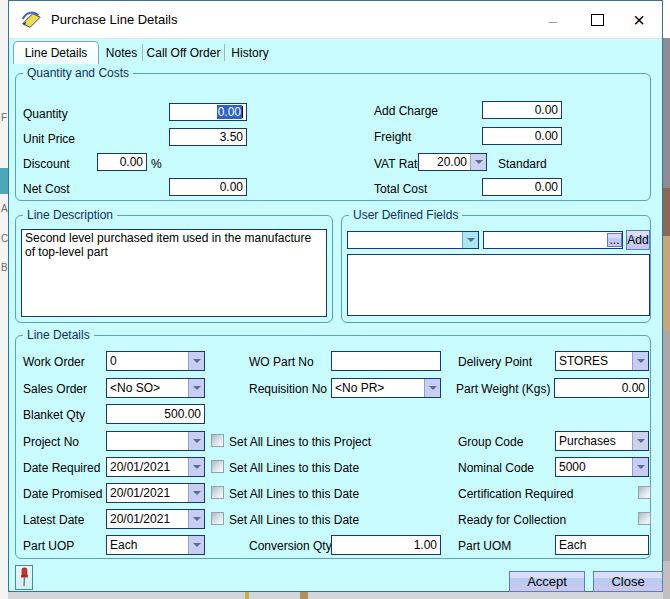 The height and width of the screenshot is (599, 670). I want to click on freight-label: Freight, so click(392, 137).